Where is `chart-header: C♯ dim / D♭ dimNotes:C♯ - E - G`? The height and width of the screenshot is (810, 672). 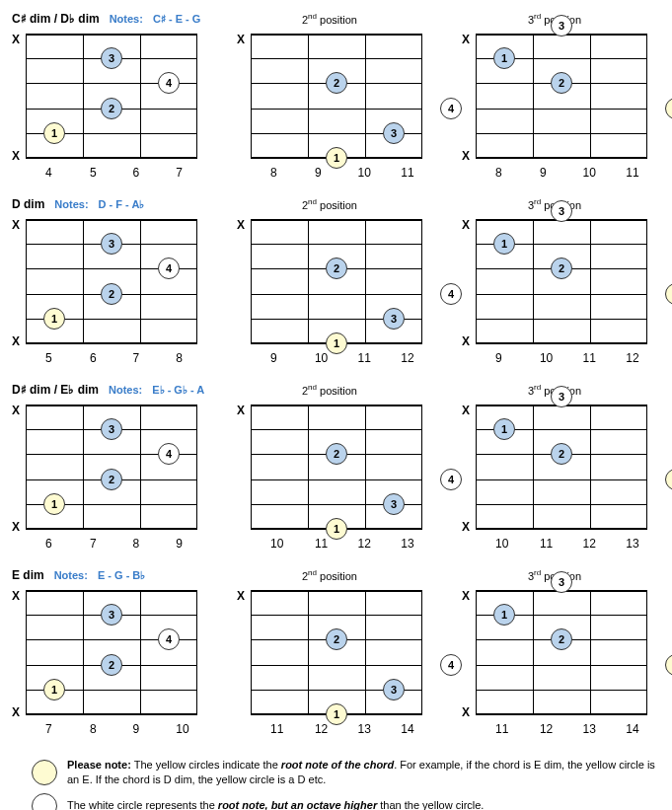 chart-header: C♯ dim / D♭ dimNotes:C♯ - E - G is located at coordinates (105, 21).